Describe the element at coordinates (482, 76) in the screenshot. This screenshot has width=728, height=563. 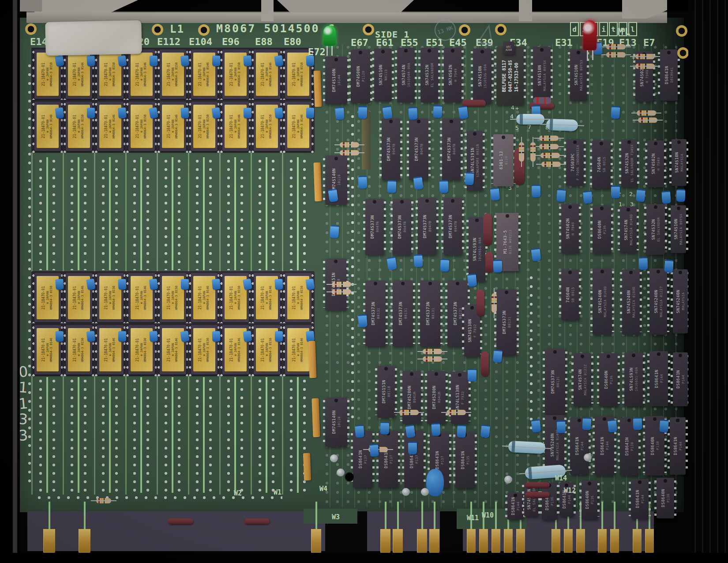
I see `ic-chip: SN74S10N1S1053G-00A` at that location.